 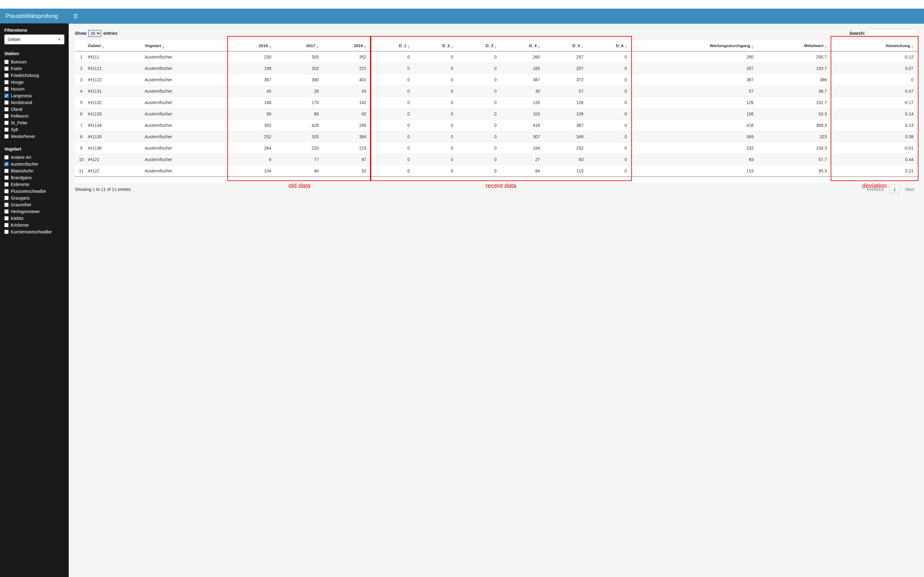 What do you see at coordinates (436, 46) in the screenshot?
I see `column-header: D_2` at bounding box center [436, 46].